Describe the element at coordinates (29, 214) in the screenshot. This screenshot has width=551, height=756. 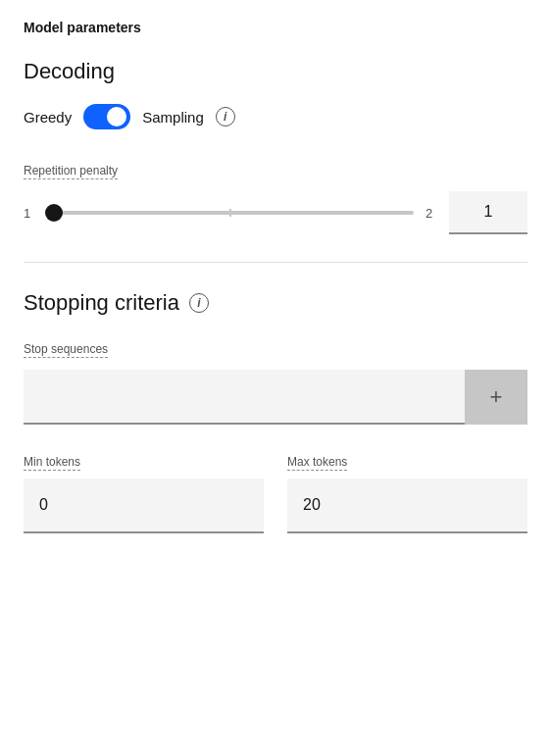
I see `slider-min-label: 1` at that location.